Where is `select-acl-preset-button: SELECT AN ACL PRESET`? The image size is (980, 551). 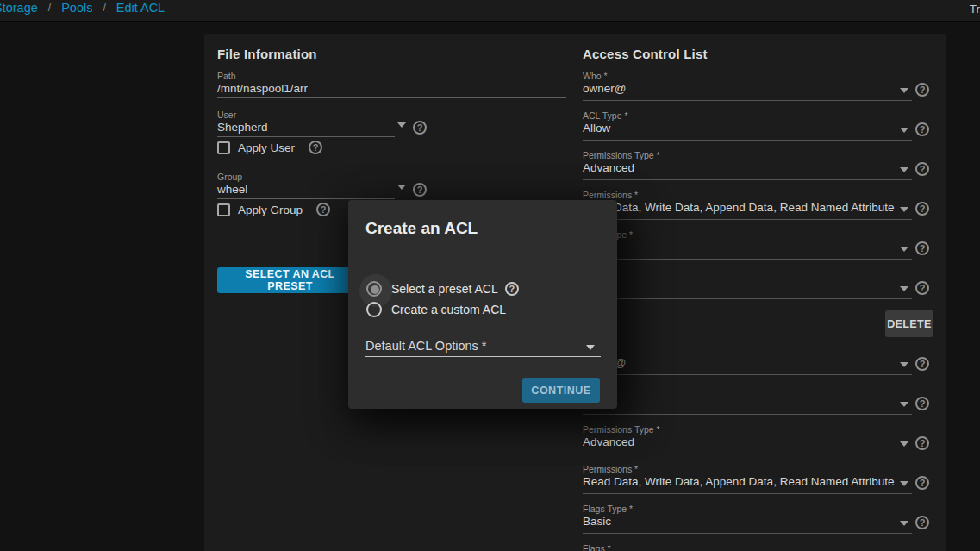
select-acl-preset-button: SELECT AN ACL PRESET is located at coordinates (290, 280).